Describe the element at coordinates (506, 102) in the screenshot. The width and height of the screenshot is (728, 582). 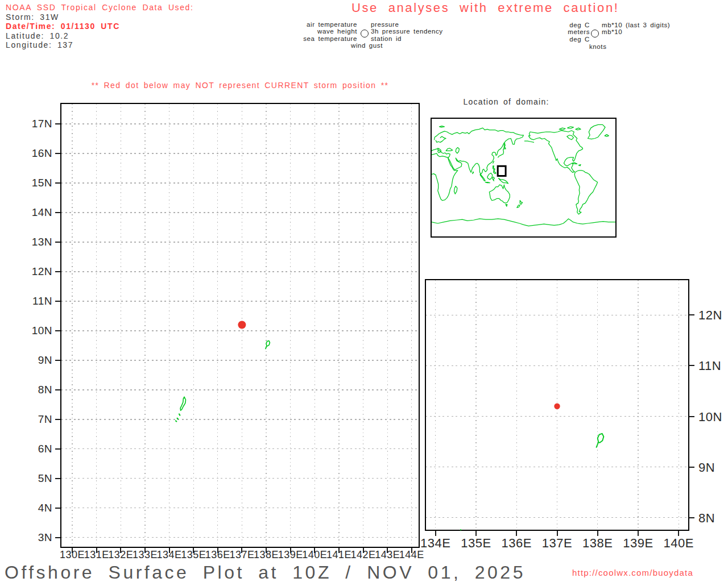
I see `domain-location-title: Location of domain:` at that location.